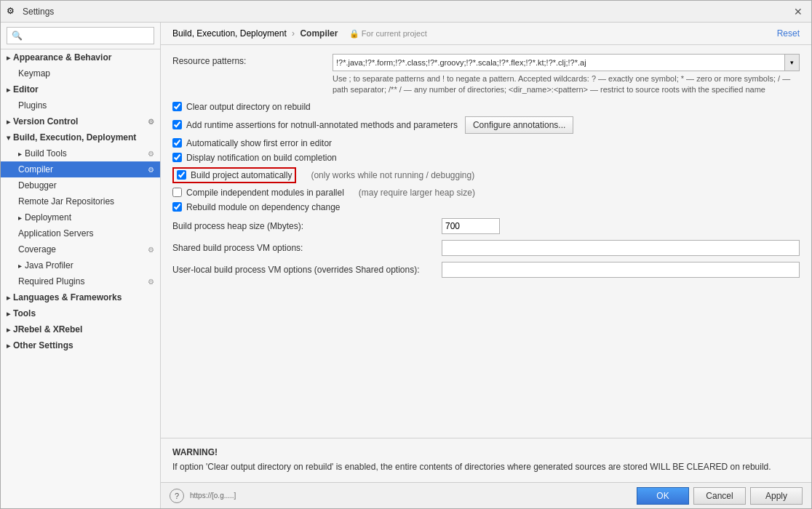  What do you see at coordinates (486, 143) in the screenshot?
I see `checkbox-show-first-error: Automatically show first error in editor` at bounding box center [486, 143].